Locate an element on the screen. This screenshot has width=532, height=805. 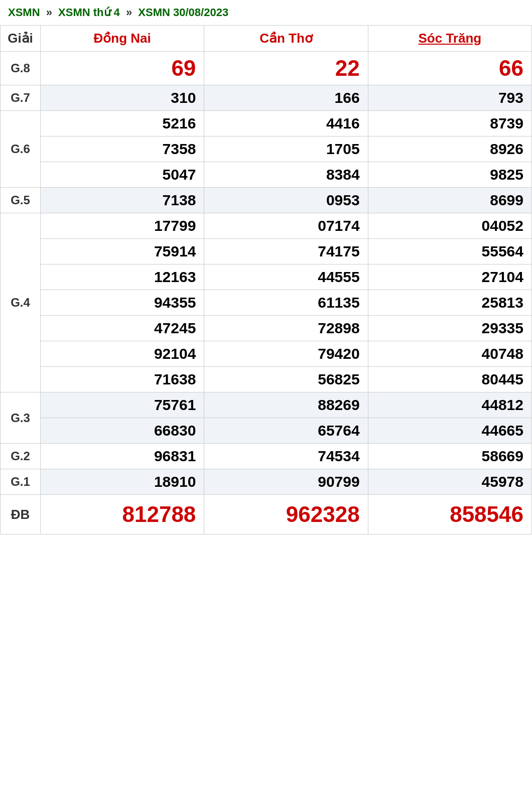
breadcrumb-xsmn: XSMN is located at coordinates (24, 12).